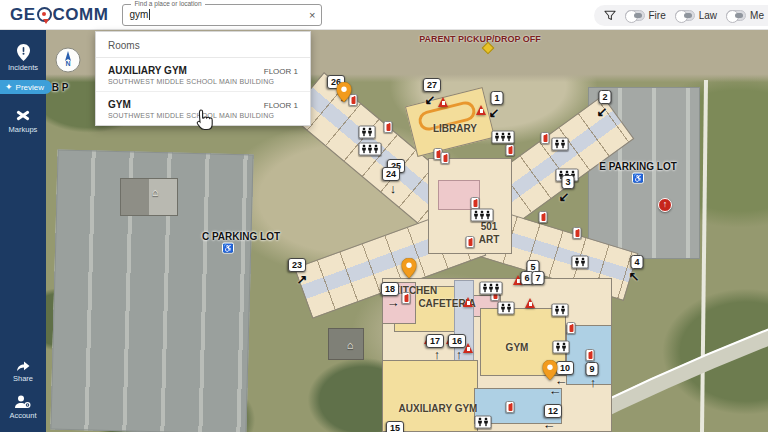 The width and height of the screenshot is (768, 432). Describe the element at coordinates (23, 68) in the screenshot. I see `sidebar-label-incidents: Incidents` at that location.